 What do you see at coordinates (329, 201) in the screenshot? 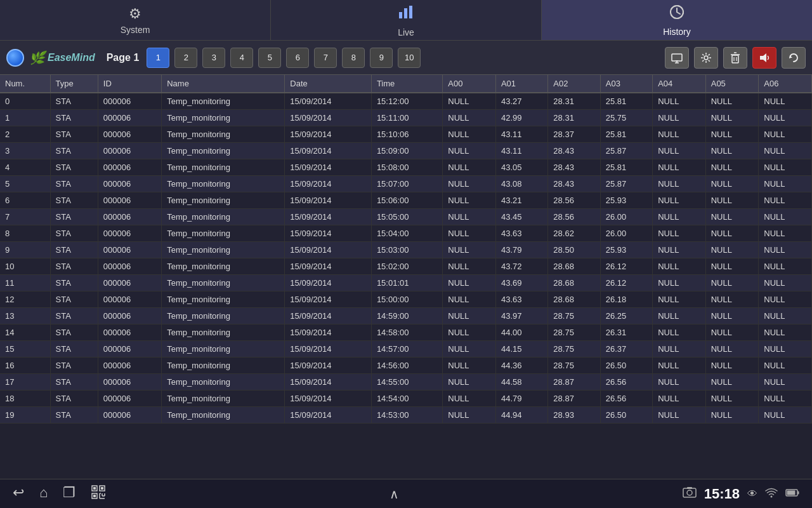
I see `cell-6-4: 15/09/2014` at bounding box center [329, 201].